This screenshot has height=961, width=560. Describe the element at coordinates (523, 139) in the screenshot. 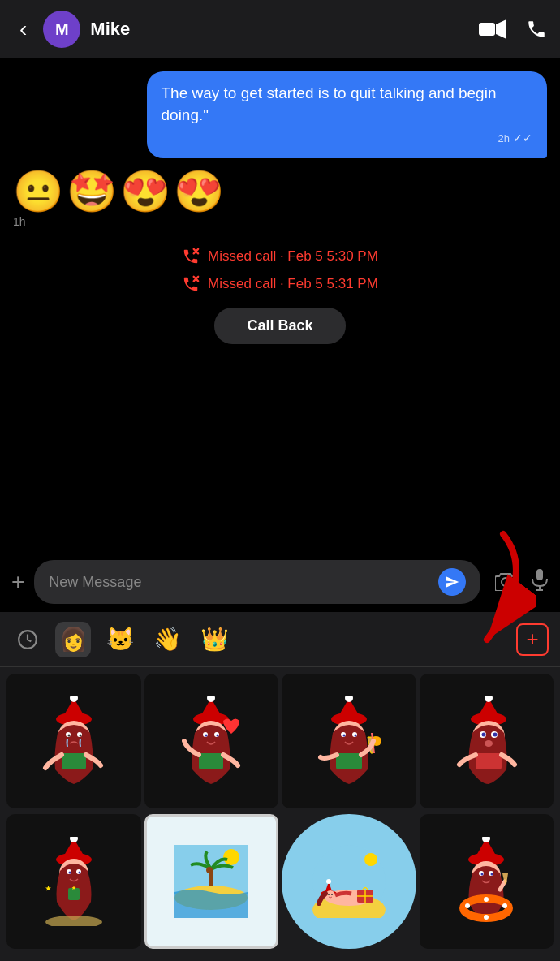

I see `read-checkmark: ✓✓` at that location.